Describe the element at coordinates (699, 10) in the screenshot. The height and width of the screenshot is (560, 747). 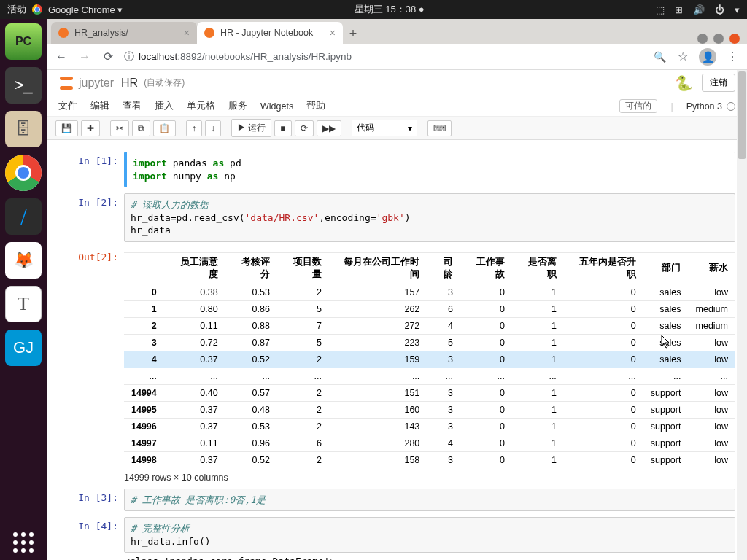
I see `sound-icon: 🔊` at that location.